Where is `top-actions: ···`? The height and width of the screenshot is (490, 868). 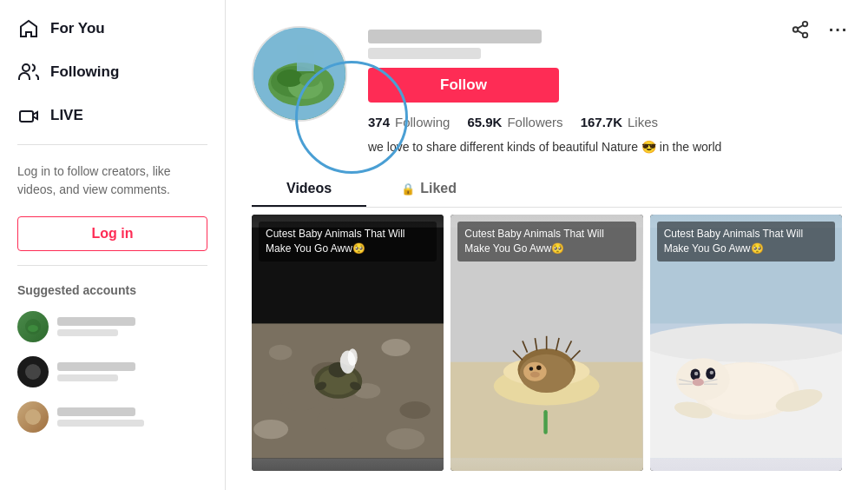
top-actions: ··· is located at coordinates (819, 30).